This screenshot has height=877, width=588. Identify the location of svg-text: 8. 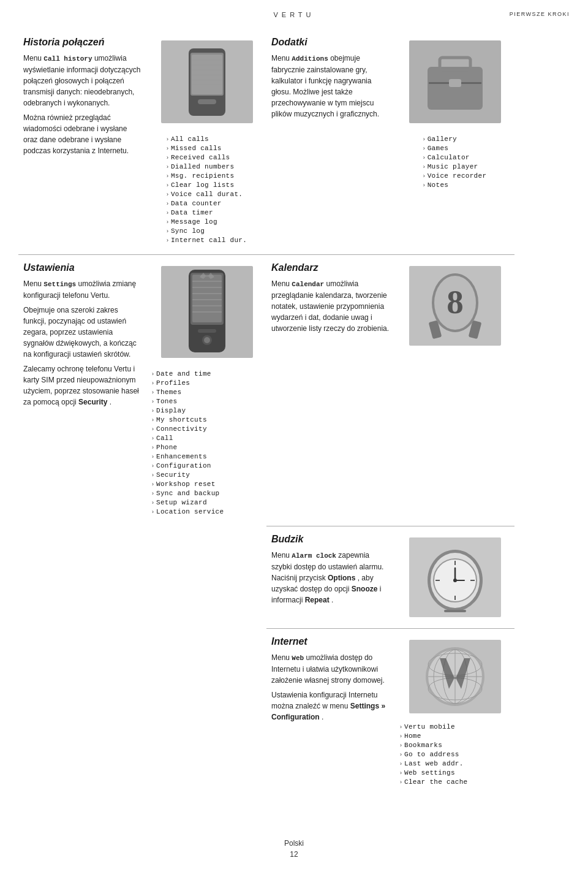
(455, 302).